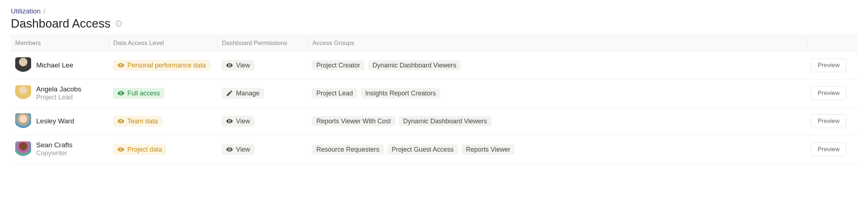 This screenshot has width=868, height=214. What do you see at coordinates (334, 93) in the screenshot?
I see `access-group-pill: Project Lead` at bounding box center [334, 93].